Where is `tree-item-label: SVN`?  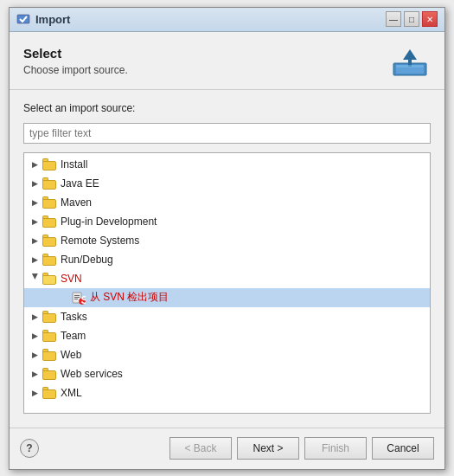
tree-item-label: SVN is located at coordinates (71, 279).